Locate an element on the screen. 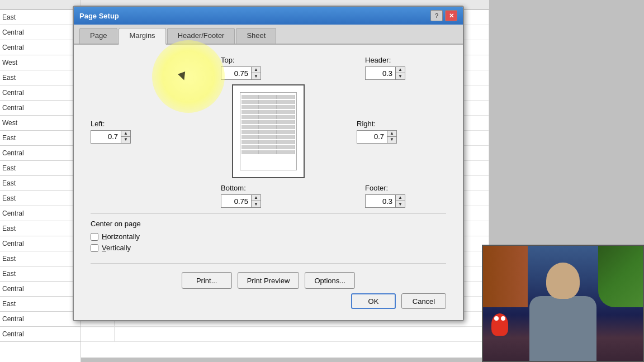  bottom-spinner: ▲ ▼ is located at coordinates (256, 201).